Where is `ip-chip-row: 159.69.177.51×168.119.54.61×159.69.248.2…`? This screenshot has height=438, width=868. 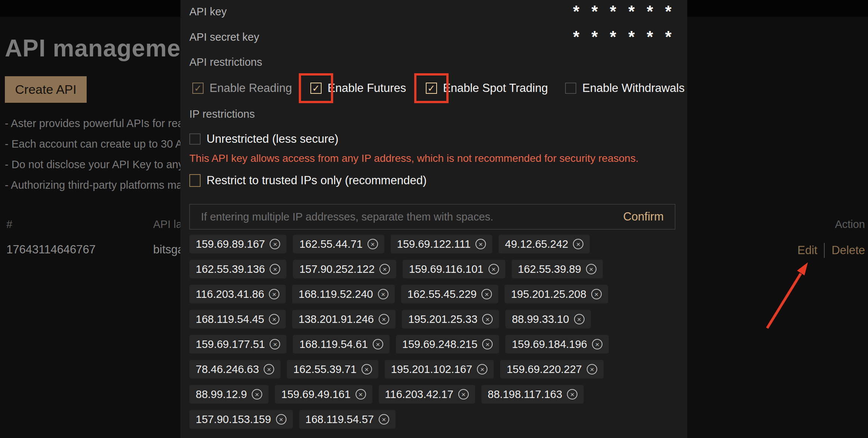 ip-chip-row: 159.69.177.51×168.119.54.61×159.69.248.2… is located at coordinates (433, 344).